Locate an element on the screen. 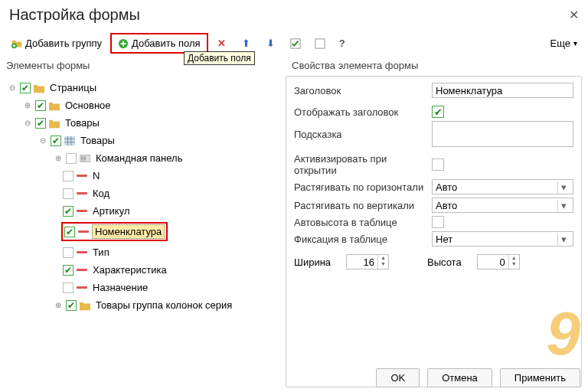 This screenshot has width=588, height=392. show-header-checkbox: ✔ is located at coordinates (438, 112).